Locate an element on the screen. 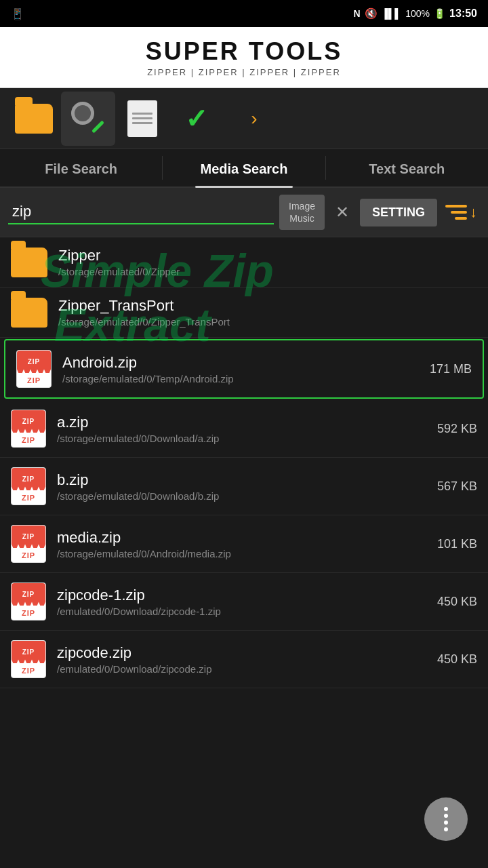  file-path: /emulated/0/Download/zipcode.zip is located at coordinates (241, 669).